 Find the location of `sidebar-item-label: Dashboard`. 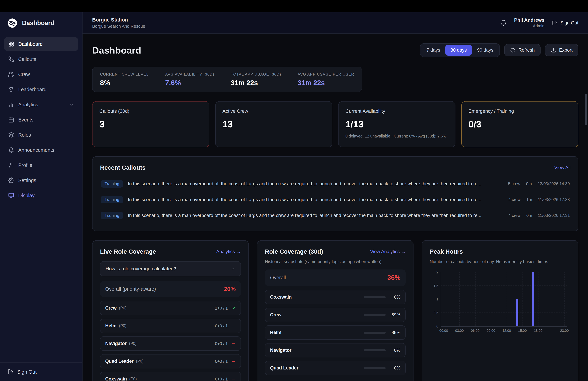

sidebar-item-label: Dashboard is located at coordinates (31, 44).